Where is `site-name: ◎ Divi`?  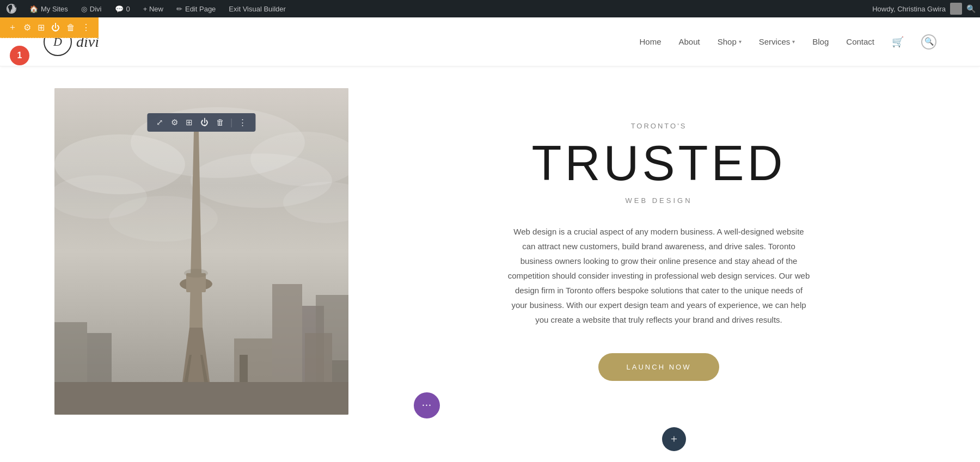
site-name: ◎ Divi is located at coordinates (91, 9).